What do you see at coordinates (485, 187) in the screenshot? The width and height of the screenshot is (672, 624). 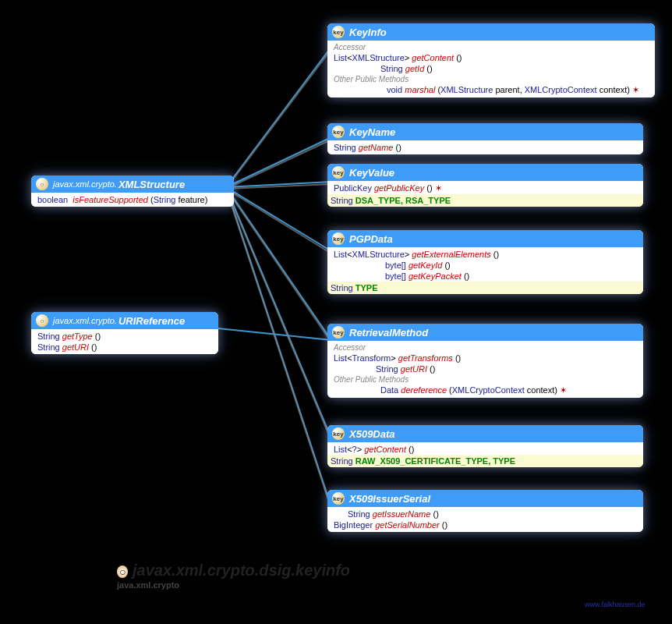 I see `class-body: PublicKey getPublicKey () ✶` at bounding box center [485, 187].